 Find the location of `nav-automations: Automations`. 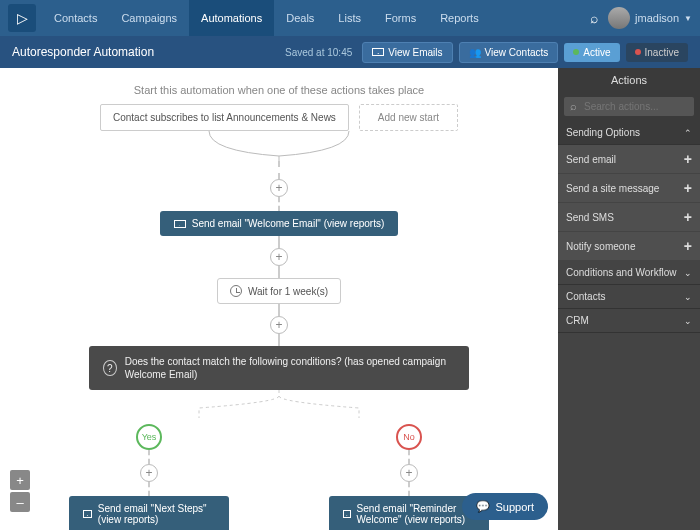

nav-automations: Automations is located at coordinates (232, 18).